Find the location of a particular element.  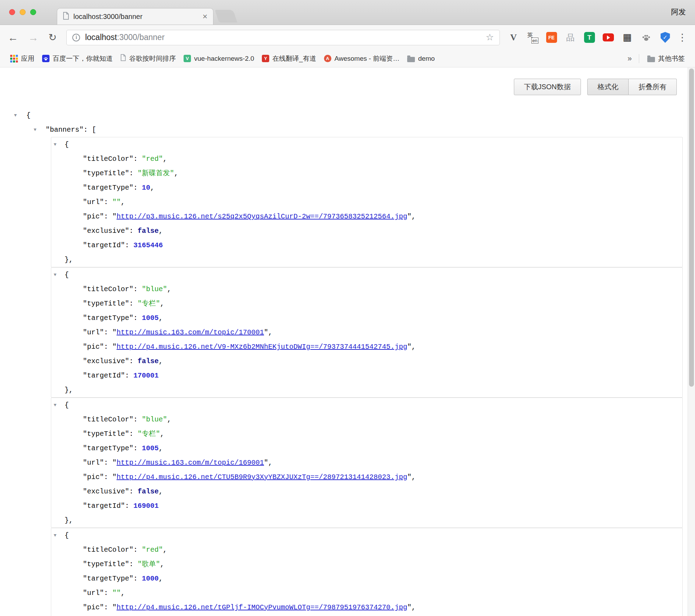

bookmarks-overflow-icon: » is located at coordinates (630, 59).